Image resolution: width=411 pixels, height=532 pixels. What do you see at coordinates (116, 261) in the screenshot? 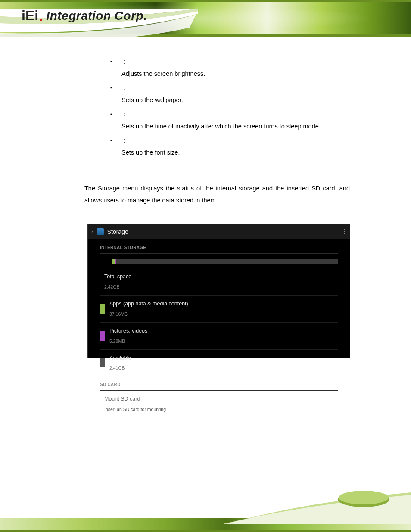
I see `usage-segment-pictures` at bounding box center [116, 261].